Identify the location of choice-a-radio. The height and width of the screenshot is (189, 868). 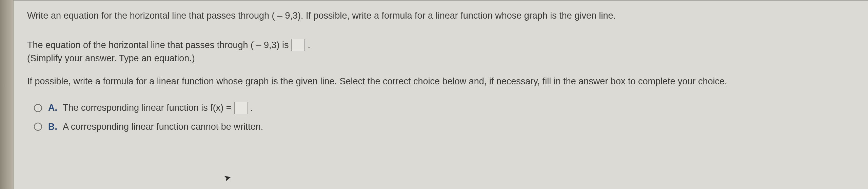
(38, 108).